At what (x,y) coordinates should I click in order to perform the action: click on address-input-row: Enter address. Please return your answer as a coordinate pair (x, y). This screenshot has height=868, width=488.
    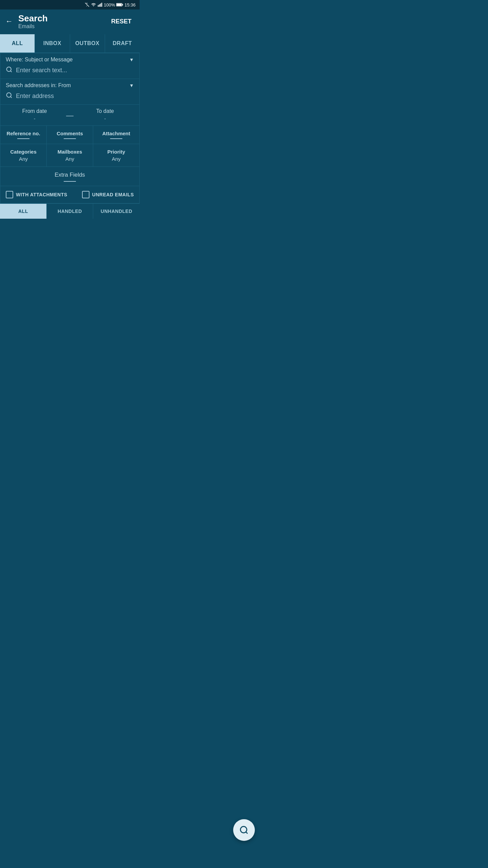
    Looking at the image, I should click on (70, 98).